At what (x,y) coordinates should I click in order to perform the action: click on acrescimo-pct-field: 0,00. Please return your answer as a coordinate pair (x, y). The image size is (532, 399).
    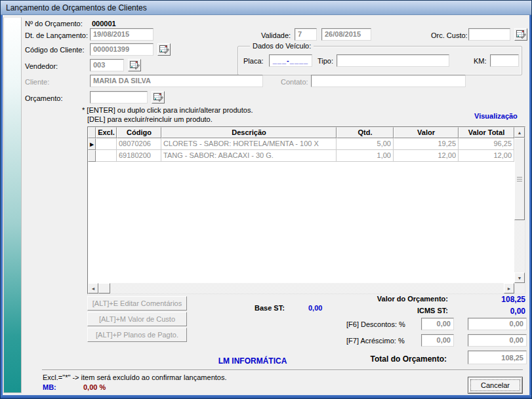
    Looking at the image, I should click on (438, 341).